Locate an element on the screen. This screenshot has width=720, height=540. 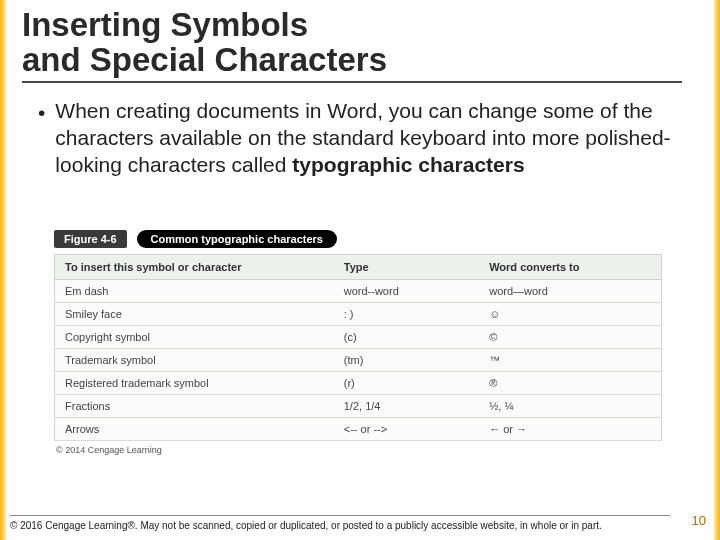
cell: ← or → is located at coordinates (570, 429).